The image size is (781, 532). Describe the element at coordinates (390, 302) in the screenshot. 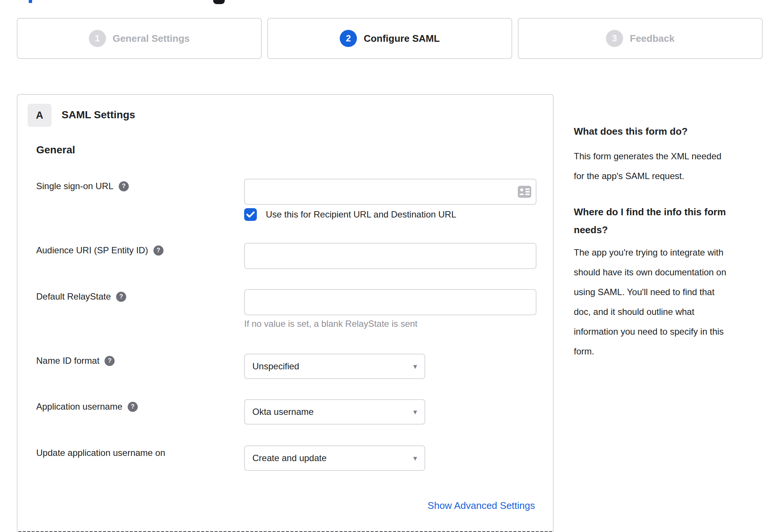

I see `relay-state-input` at that location.